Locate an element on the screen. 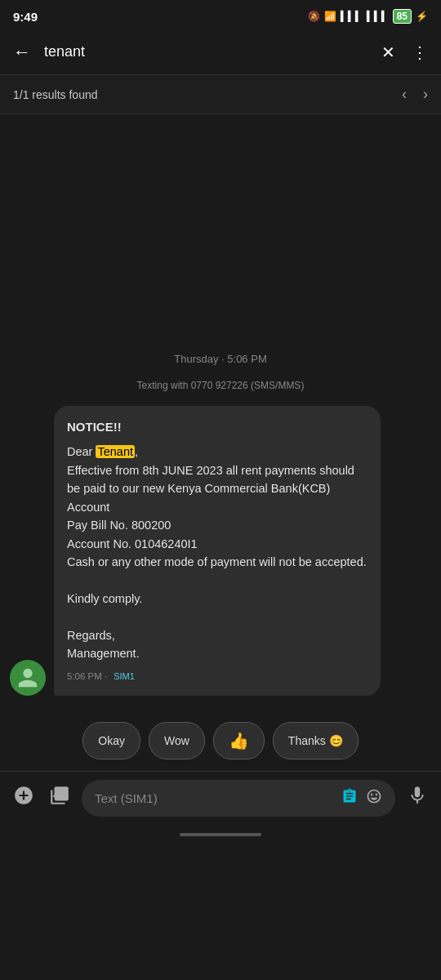 The height and width of the screenshot is (980, 441). sim-badge: SIM1 is located at coordinates (124, 676).